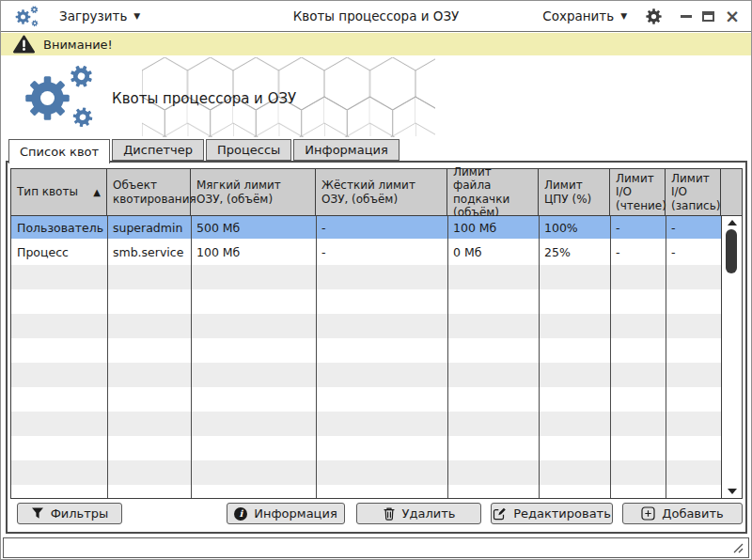 The height and width of the screenshot is (560, 752). Describe the element at coordinates (493, 227) in the screenshot. I see `cell-swap-limit: 100 Мб` at that location.